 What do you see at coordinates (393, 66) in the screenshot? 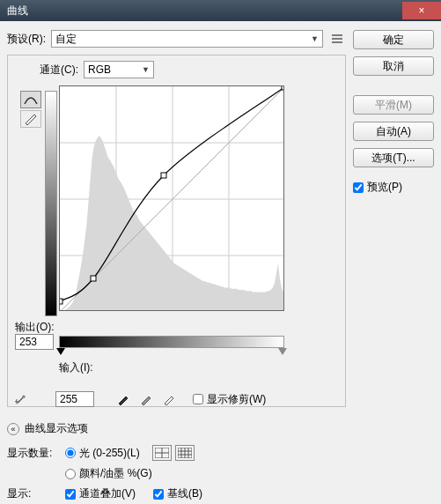
I see `cancel-button: 取消` at bounding box center [393, 66].